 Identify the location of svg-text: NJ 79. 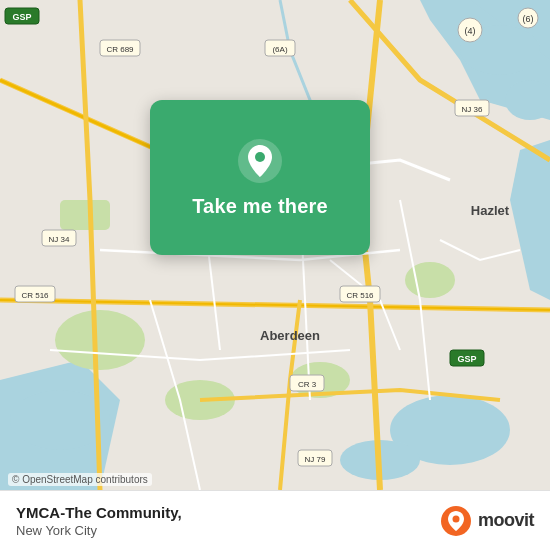
(316, 460).